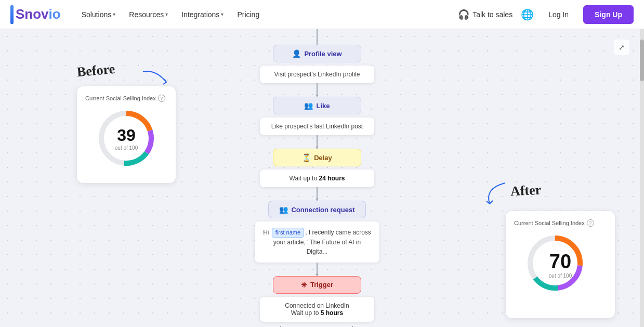  I want to click on profile-view-desc: Visit prospect's LinkedIn profile, so click(317, 74).